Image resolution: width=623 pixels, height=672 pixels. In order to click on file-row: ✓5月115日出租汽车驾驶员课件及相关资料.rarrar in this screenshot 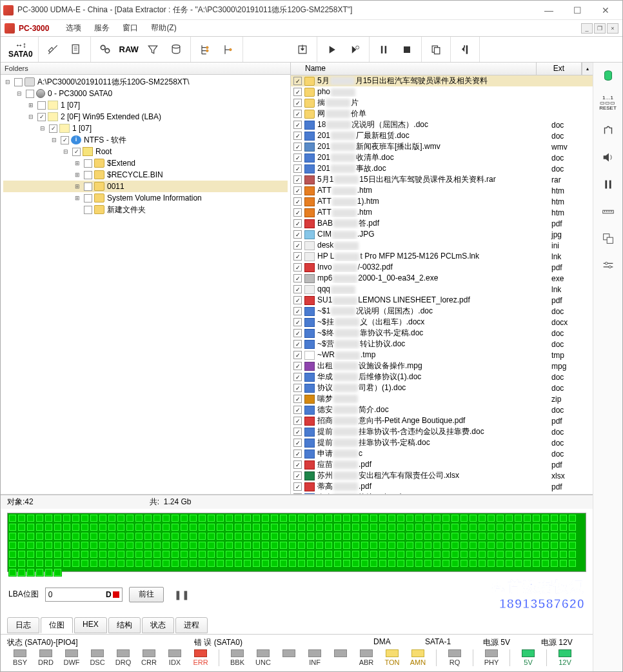, I will do `click(442, 179)`.